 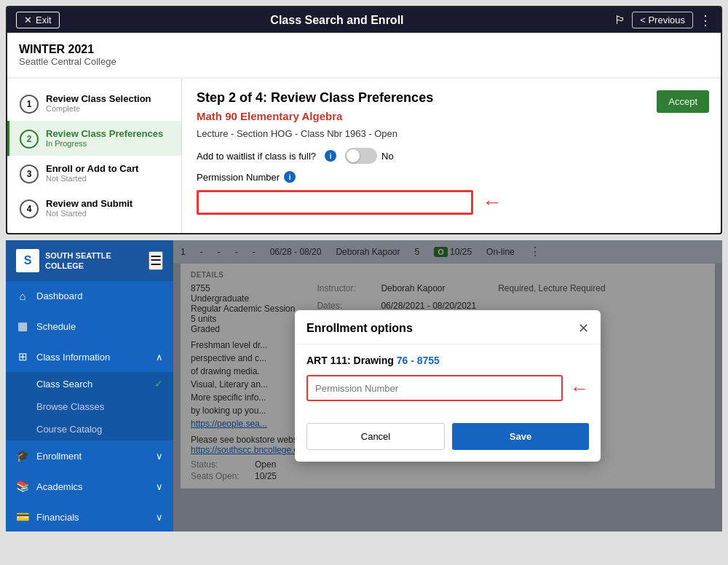 I want to click on nav-left-financials: 💳 Financials, so click(x=48, y=517).